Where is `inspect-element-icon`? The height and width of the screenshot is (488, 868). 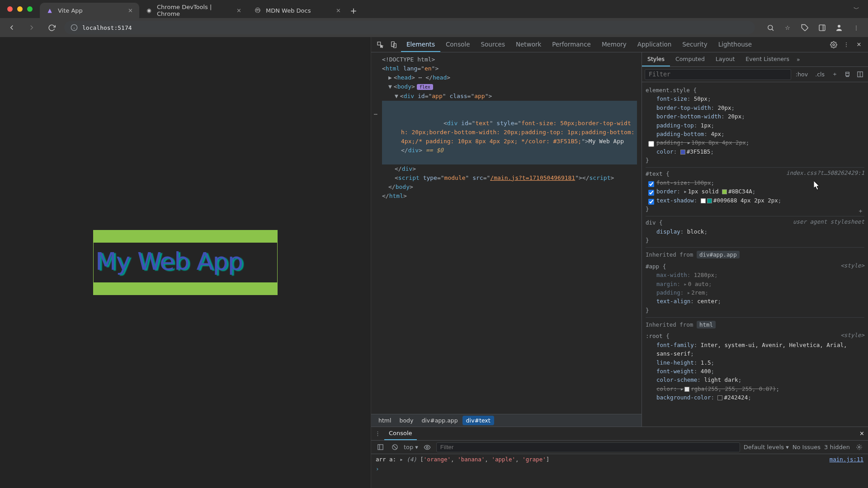
inspect-element-icon is located at coordinates (380, 45).